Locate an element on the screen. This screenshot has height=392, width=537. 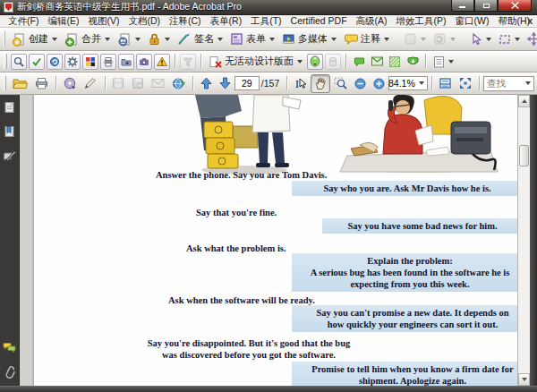
security-button is located at coordinates (159, 39).